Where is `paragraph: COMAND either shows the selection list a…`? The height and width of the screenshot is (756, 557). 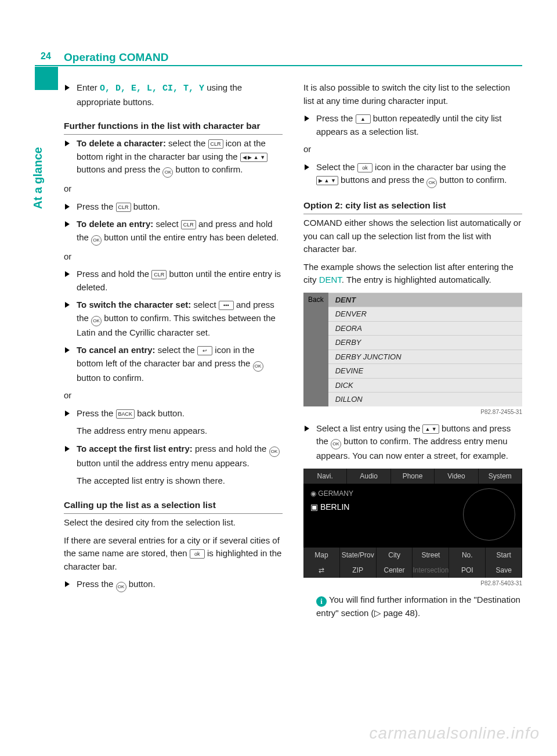 paragraph: COMAND either shows the selection list a… is located at coordinates (413, 236).